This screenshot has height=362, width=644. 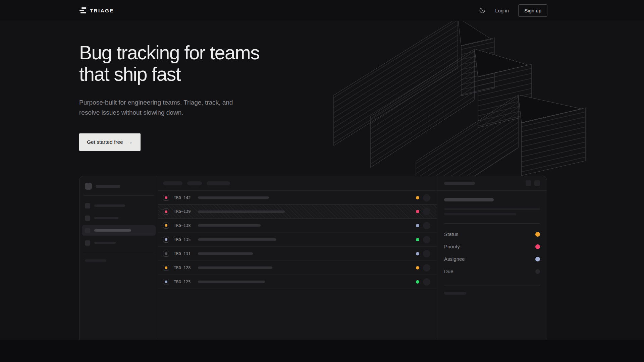 I want to click on issue-id: TRG–131, so click(x=185, y=254).